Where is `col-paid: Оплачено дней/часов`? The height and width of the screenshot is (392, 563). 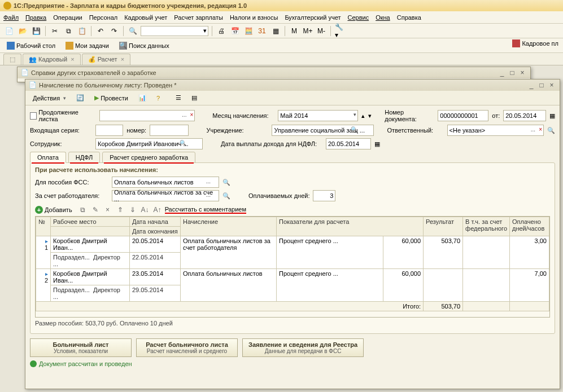
col-paid: Оплачено дней/часов is located at coordinates (530, 227).